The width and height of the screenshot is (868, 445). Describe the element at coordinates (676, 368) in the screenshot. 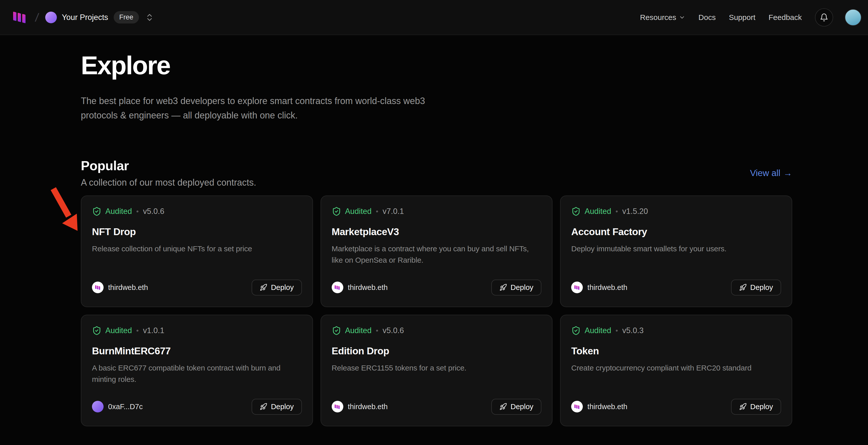

I see `contract-description: Create cryptocurrency compliant with ERC…` at that location.